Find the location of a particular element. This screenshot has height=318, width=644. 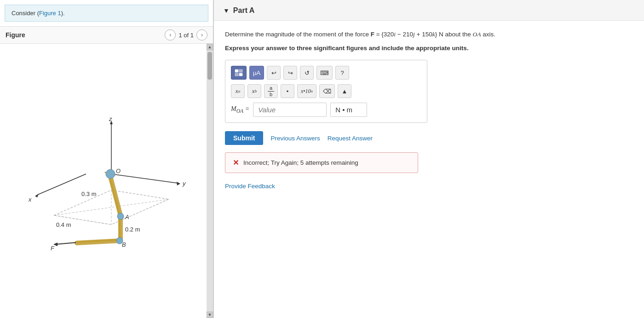

j-component: j is located at coordinates (414, 34).